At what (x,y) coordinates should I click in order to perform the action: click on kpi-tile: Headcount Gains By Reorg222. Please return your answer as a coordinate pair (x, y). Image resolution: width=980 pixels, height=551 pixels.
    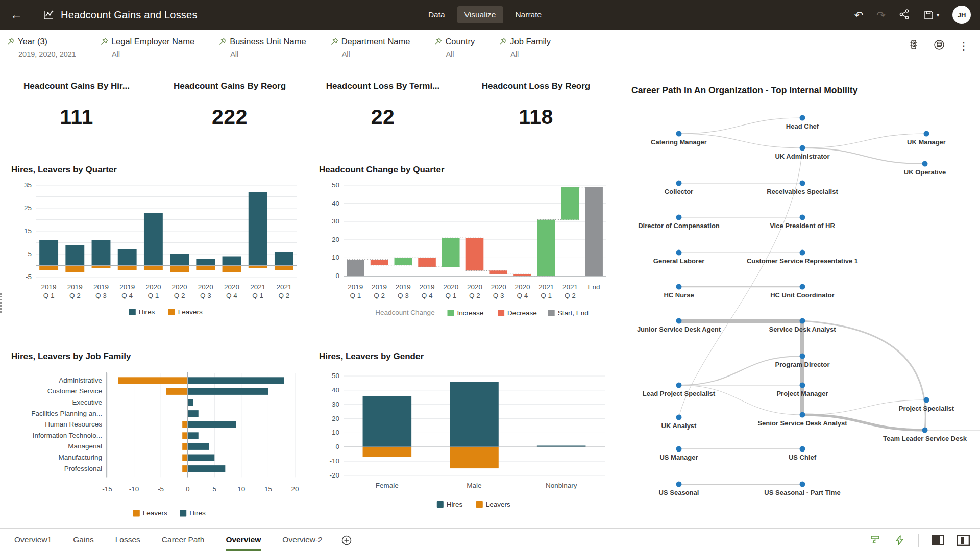
    Looking at the image, I should click on (230, 103).